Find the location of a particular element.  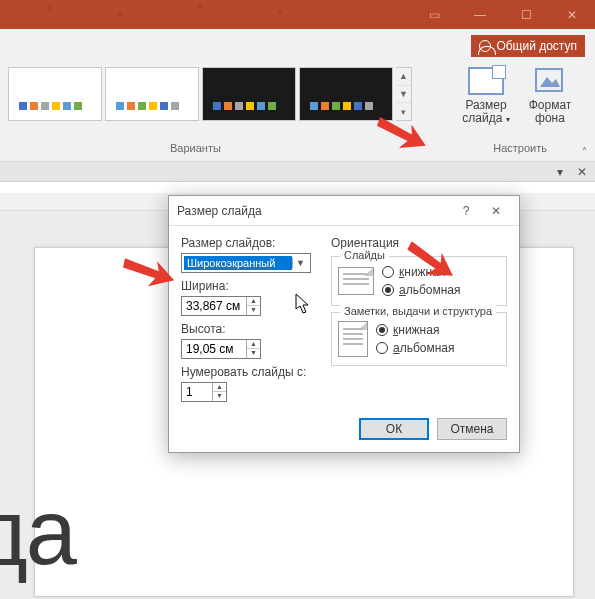

dialog-title: Размер слайда is located at coordinates (220, 211).